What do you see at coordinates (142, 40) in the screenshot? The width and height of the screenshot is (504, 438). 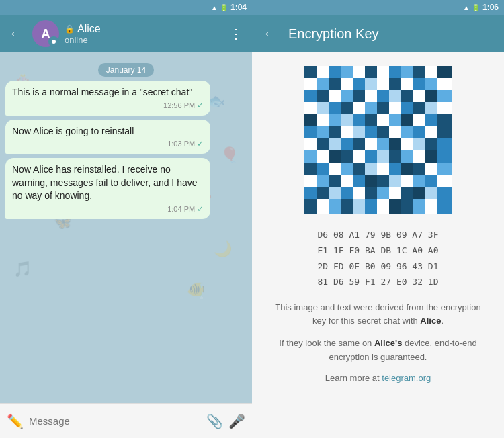 I see `contact-status: online` at bounding box center [142, 40].